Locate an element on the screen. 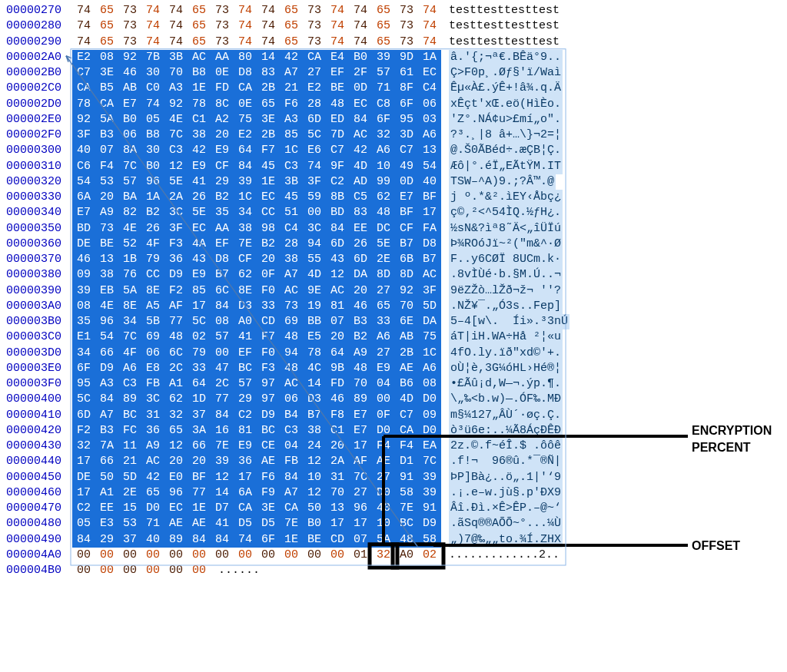 The image size is (787, 672). hex-byte: A9 is located at coordinates (360, 353).